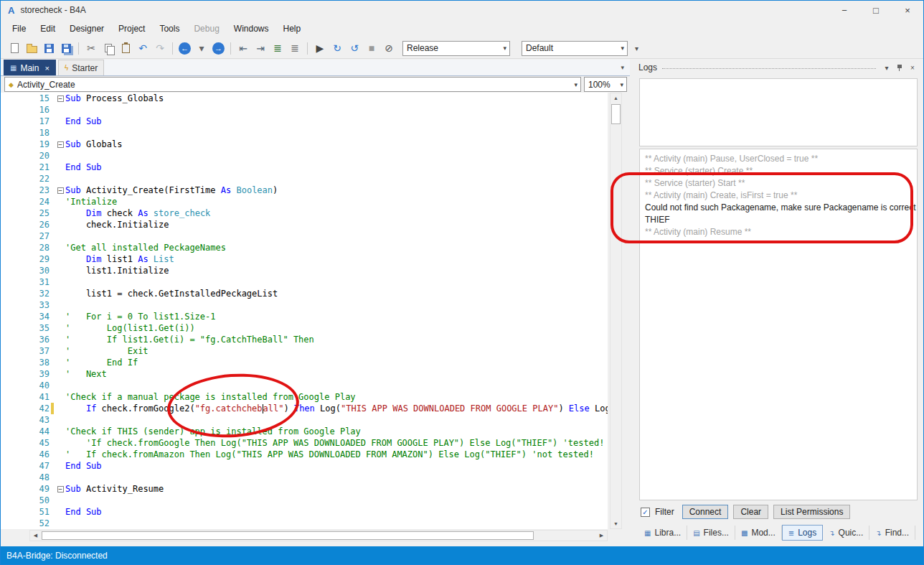 Image resolution: width=924 pixels, height=565 pixels. Describe the element at coordinates (892, 533) in the screenshot. I see `panel-tab-find: ↴Find...` at that location.